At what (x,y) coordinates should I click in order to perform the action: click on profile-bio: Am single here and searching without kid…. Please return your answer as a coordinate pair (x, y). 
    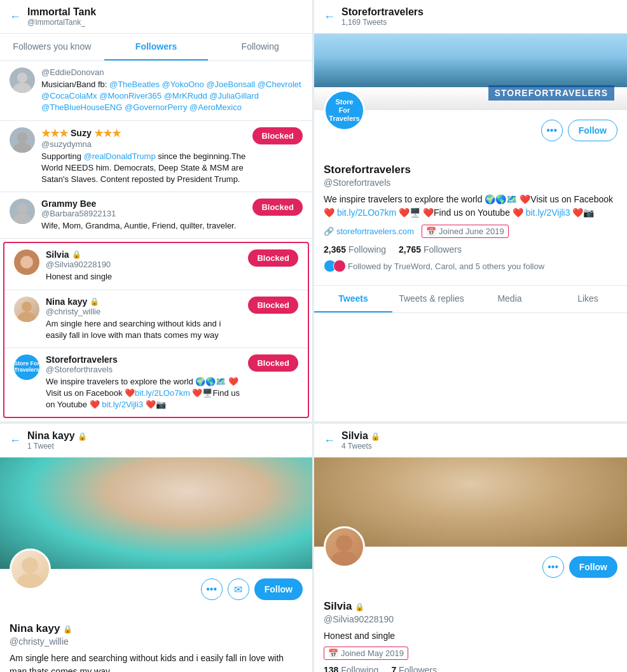
    Looking at the image, I should click on (156, 662).